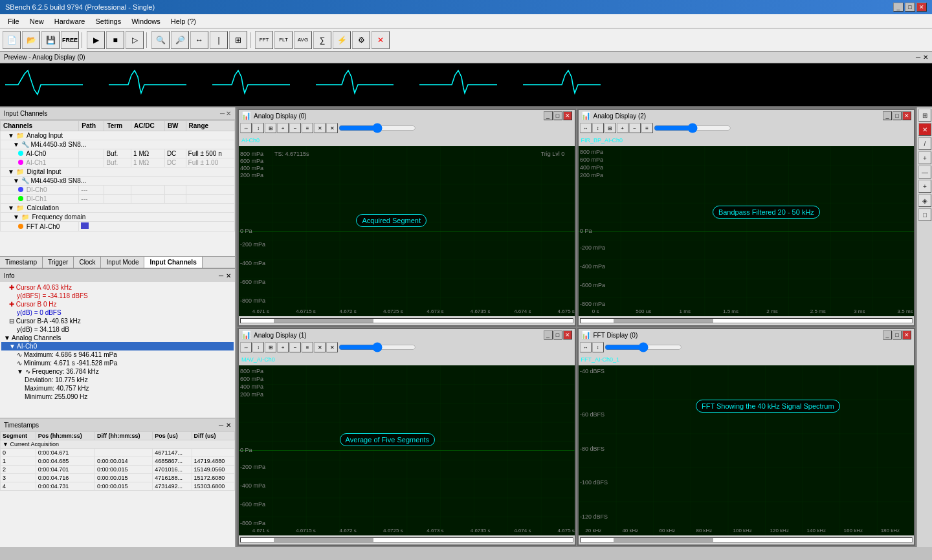  I want to click on table-row: ▼ 📁 Analog Input, so click(118, 136).